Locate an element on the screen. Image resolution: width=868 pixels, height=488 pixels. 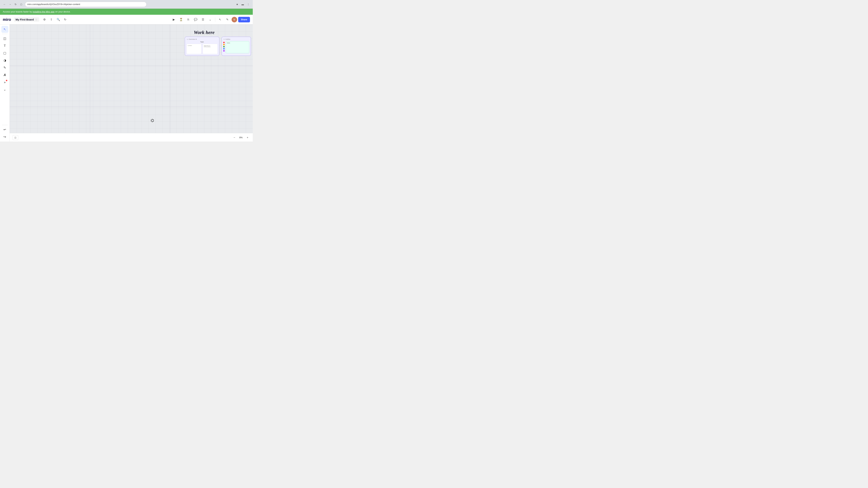
more-header-button: ⌄ is located at coordinates (210, 20).